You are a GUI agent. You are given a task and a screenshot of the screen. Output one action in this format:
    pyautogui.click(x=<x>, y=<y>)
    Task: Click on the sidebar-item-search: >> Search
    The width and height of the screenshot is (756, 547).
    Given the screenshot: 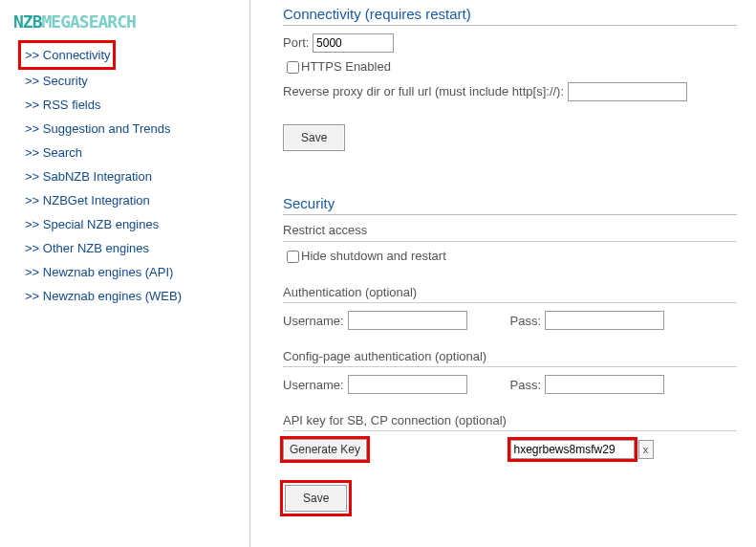 What is the action you would take?
    pyautogui.click(x=128, y=153)
    